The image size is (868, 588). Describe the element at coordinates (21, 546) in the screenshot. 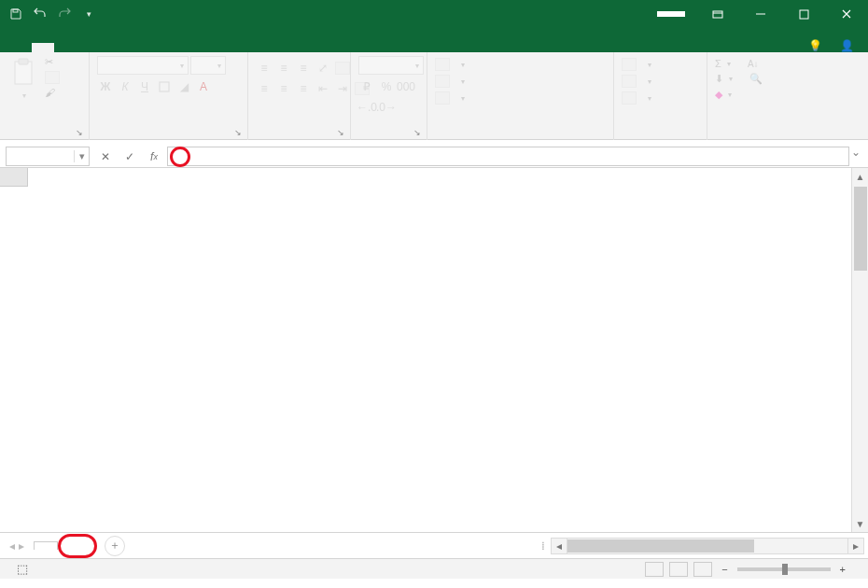

I see `tab-prev-icon: ▸` at that location.